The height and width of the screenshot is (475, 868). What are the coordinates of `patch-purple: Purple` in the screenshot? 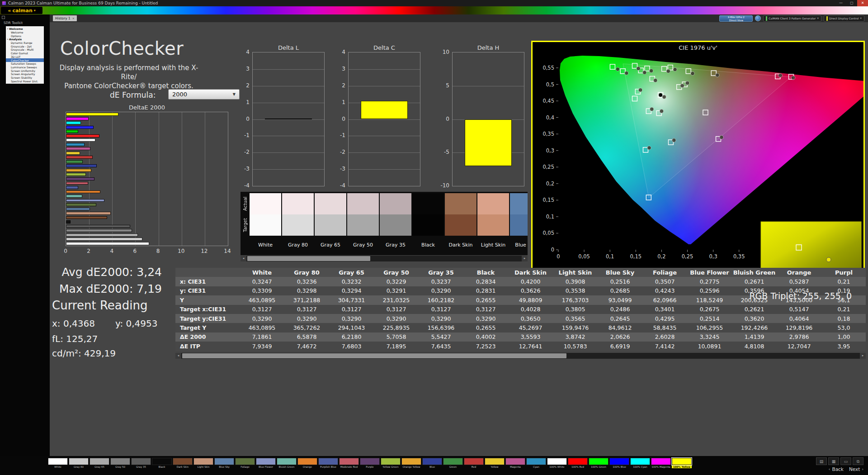 It's located at (370, 463).